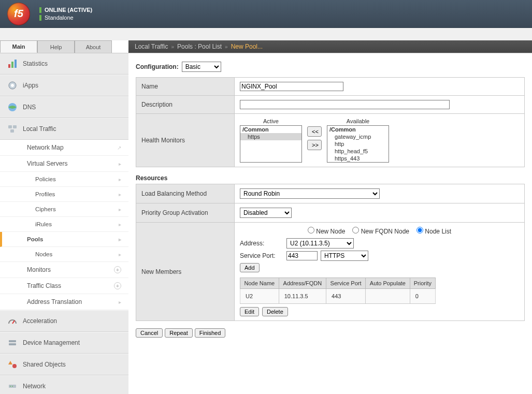  What do you see at coordinates (149, 333) in the screenshot?
I see `cancel-button: Cancel` at bounding box center [149, 333].